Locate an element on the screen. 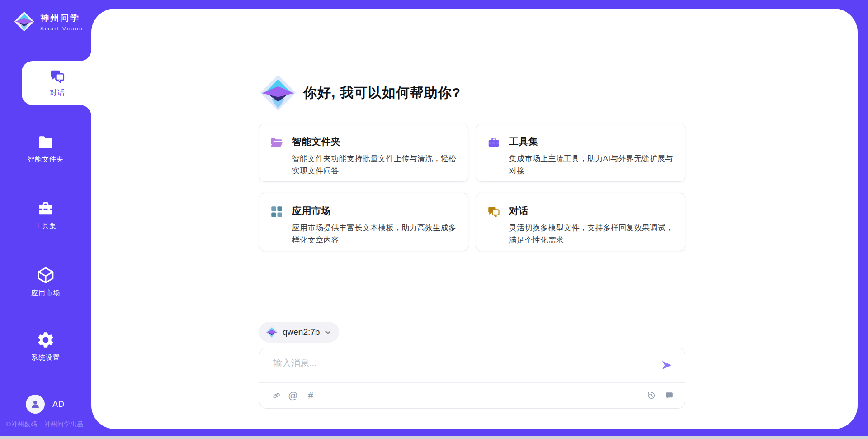 The image size is (868, 439). sidebar-item-settings: 系统设置 is located at coordinates (46, 346).